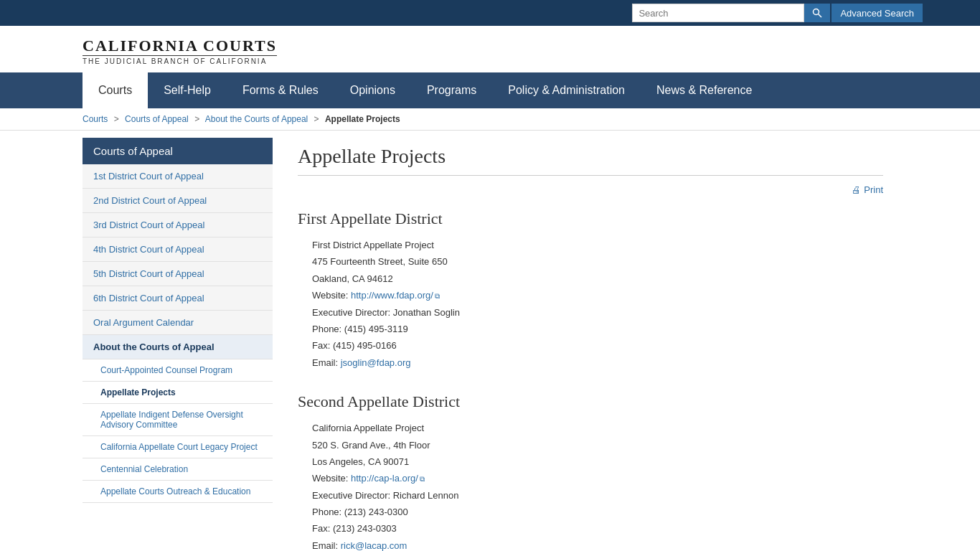 This screenshot has height=551, width=980. Describe the element at coordinates (598, 278) in the screenshot. I see `district-addr2-first: Oakland, CA 94612` at that location.